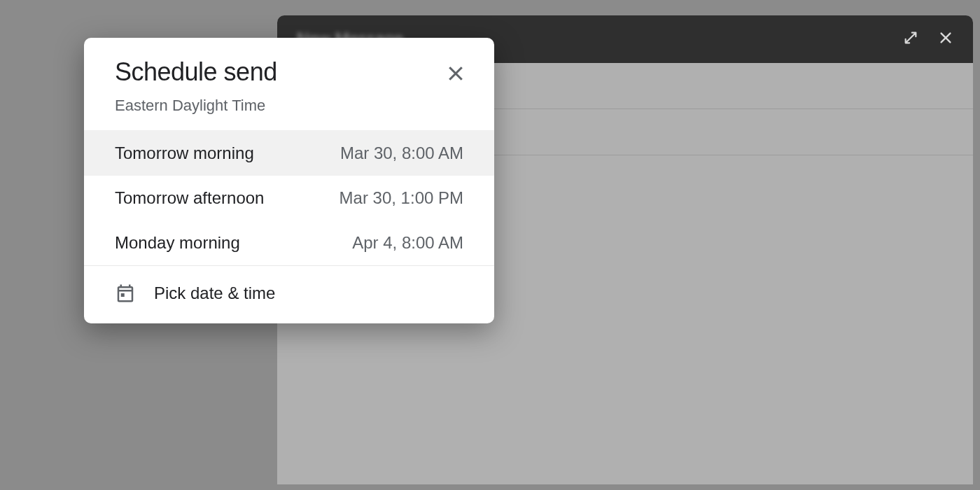 This screenshot has height=490, width=980. What do you see at coordinates (289, 198) in the screenshot?
I see `schedule-option-tomorrow-afternoon: Tomorrow afternoon Mar 30, 1:00 PM` at bounding box center [289, 198].